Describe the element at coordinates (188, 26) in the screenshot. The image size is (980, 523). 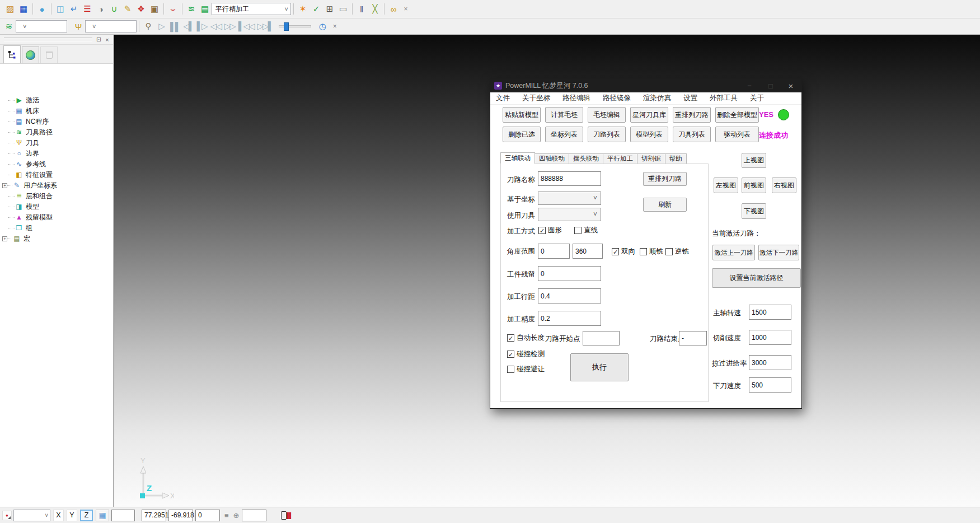
I see `step-back-icon: ◁▌` at that location.